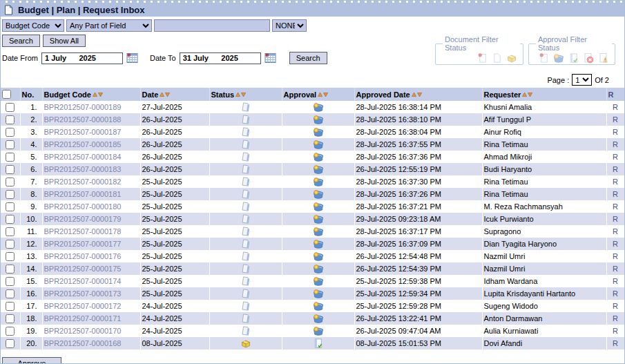 This screenshot has height=364, width=625. I want to click on date-search-button: Search, so click(308, 58).